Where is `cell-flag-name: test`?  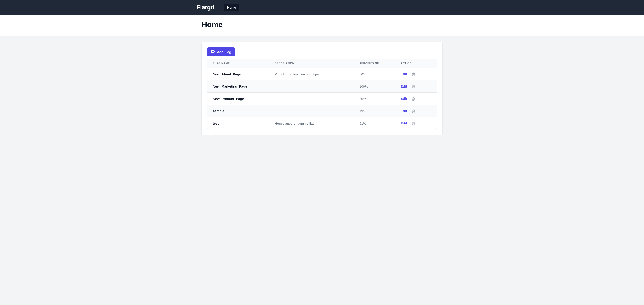 cell-flag-name: test is located at coordinates (238, 124).